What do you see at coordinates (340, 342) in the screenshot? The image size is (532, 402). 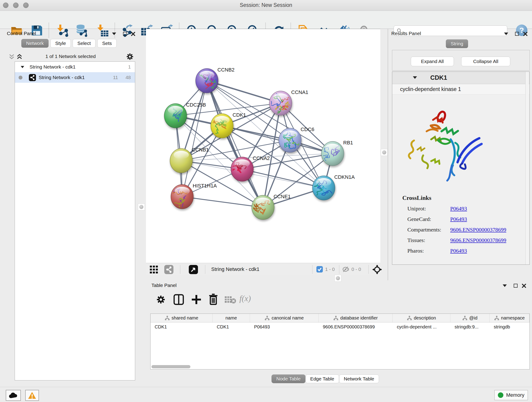 I see `node-table: shared namenamecanonical namedatabase id…` at bounding box center [340, 342].